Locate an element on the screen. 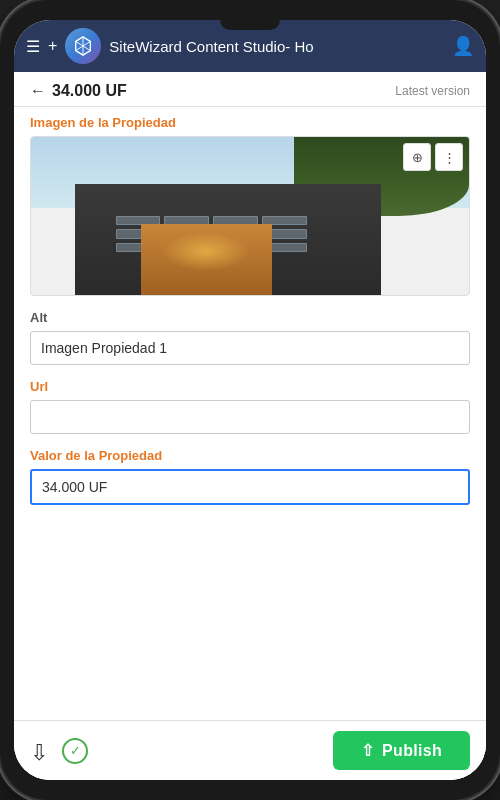 The height and width of the screenshot is (800, 500). publish-button: ⇧ Publish is located at coordinates (402, 750).